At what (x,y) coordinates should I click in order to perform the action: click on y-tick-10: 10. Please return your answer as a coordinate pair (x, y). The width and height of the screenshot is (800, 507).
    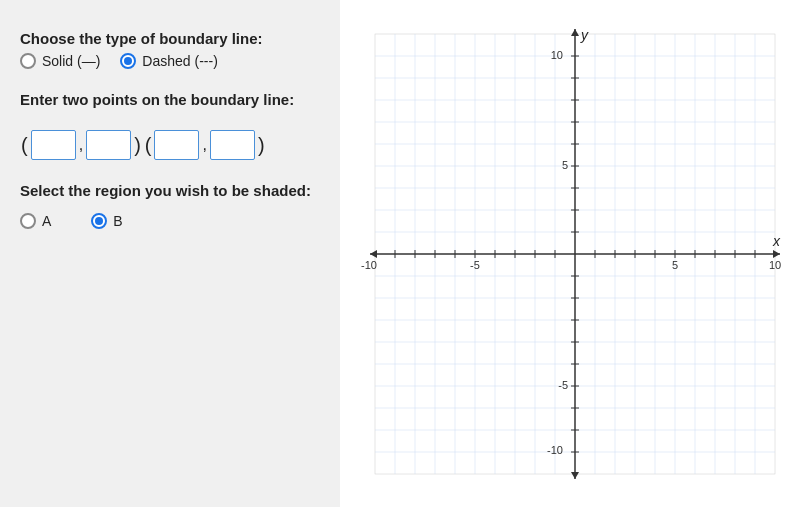
    Looking at the image, I should click on (557, 55).